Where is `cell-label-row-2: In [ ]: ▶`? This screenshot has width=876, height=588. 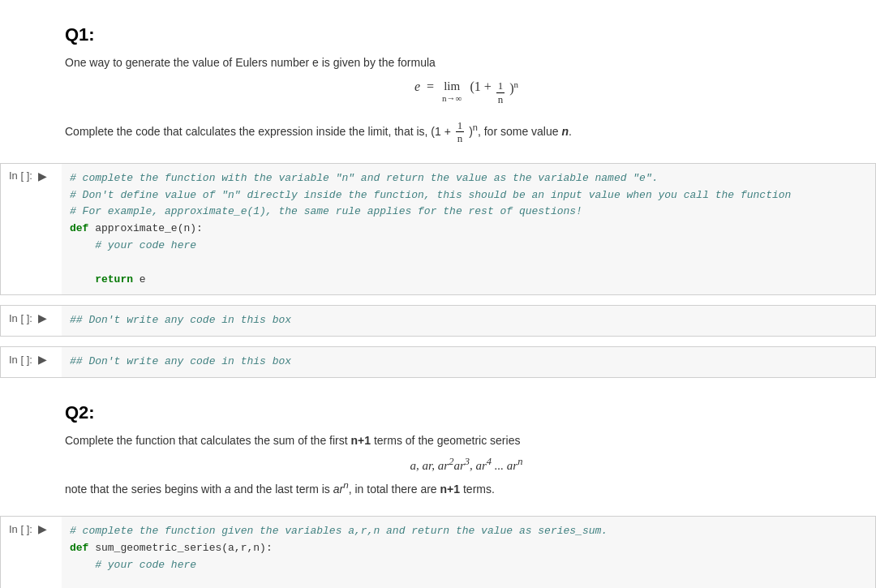 cell-label-row-2: In [ ]: ▶ is located at coordinates (29, 318).